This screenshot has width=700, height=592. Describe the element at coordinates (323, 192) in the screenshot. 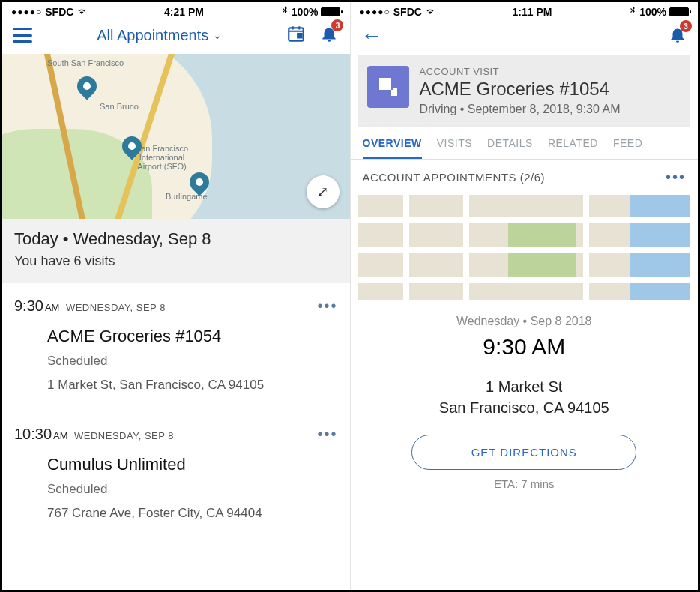

I see `map-expand-button: ⤢` at that location.